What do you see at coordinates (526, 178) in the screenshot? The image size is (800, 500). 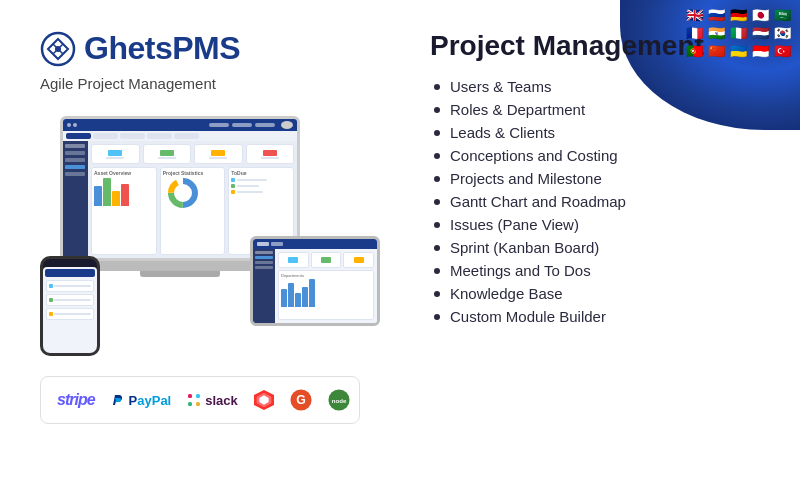 I see `feature-label: Projects and Milestone` at bounding box center [526, 178].